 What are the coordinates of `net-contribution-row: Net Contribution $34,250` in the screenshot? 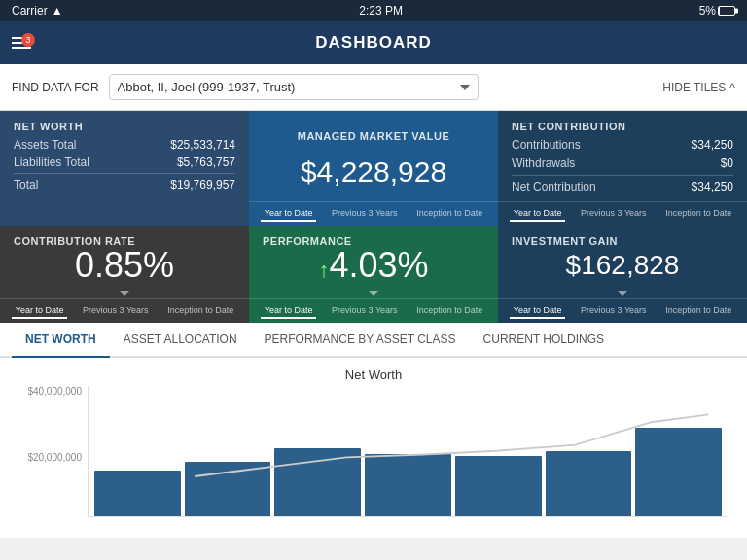 It's located at (622, 187).